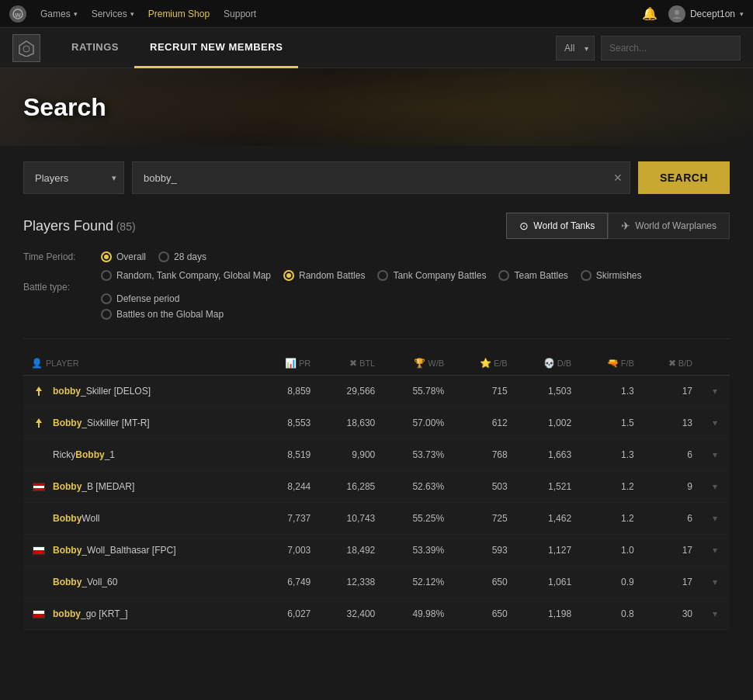 The width and height of the screenshot is (753, 700). What do you see at coordinates (484, 363) in the screenshot?
I see `col-eb: ⭐E/B` at bounding box center [484, 363].